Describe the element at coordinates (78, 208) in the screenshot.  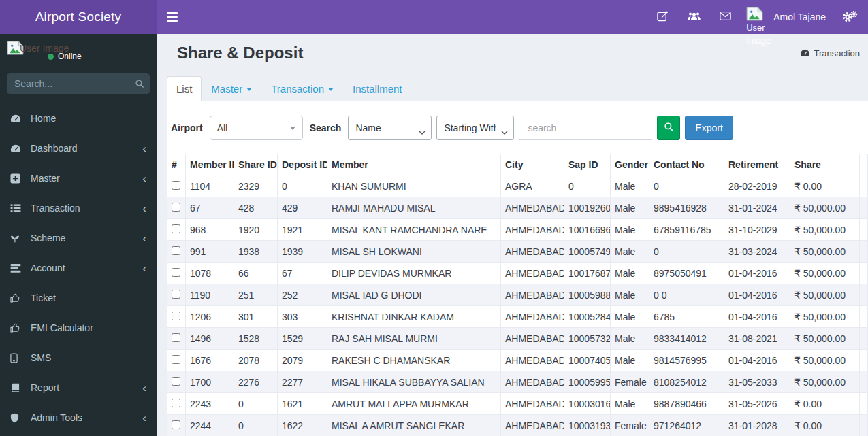
I see `sidebar-item-transaction: Transaction ‹` at that location.